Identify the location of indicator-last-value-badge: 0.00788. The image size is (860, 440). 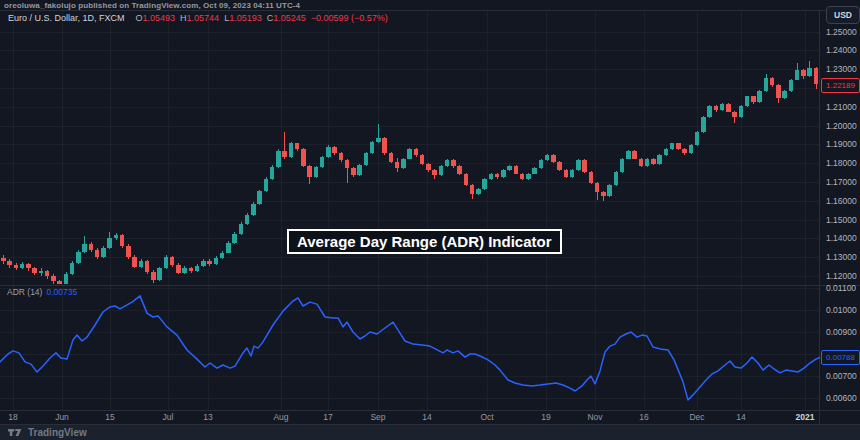
(840, 358).